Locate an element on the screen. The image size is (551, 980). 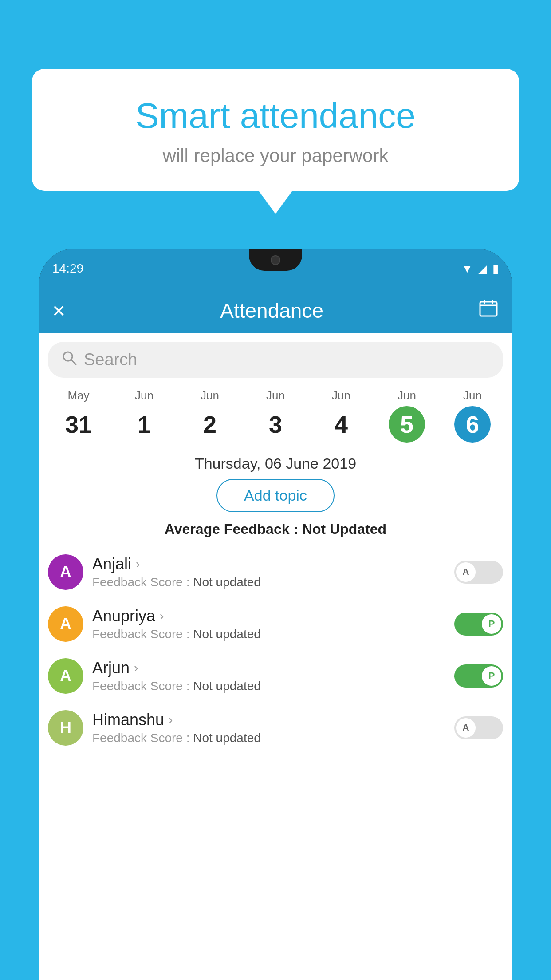
student-row-arjun: A Arjun › Feedback Score : Not updated P is located at coordinates (276, 676).